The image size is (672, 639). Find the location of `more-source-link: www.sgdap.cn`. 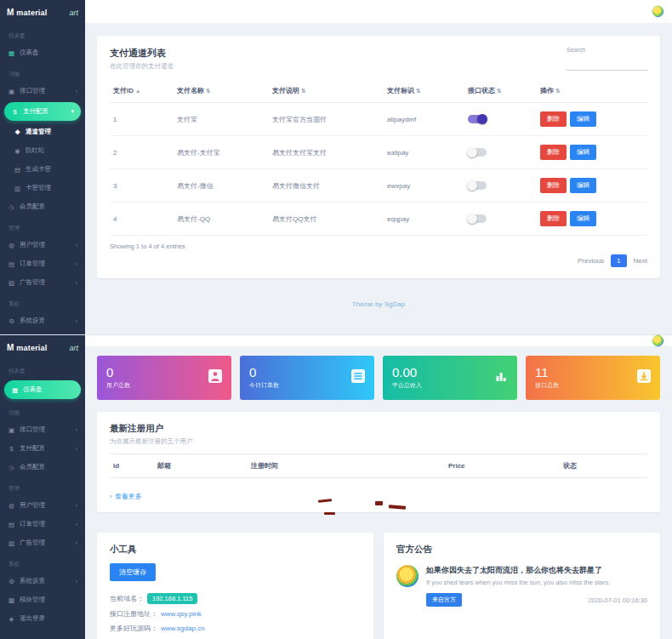

more-source-link: www.sgdap.cn is located at coordinates (183, 628).